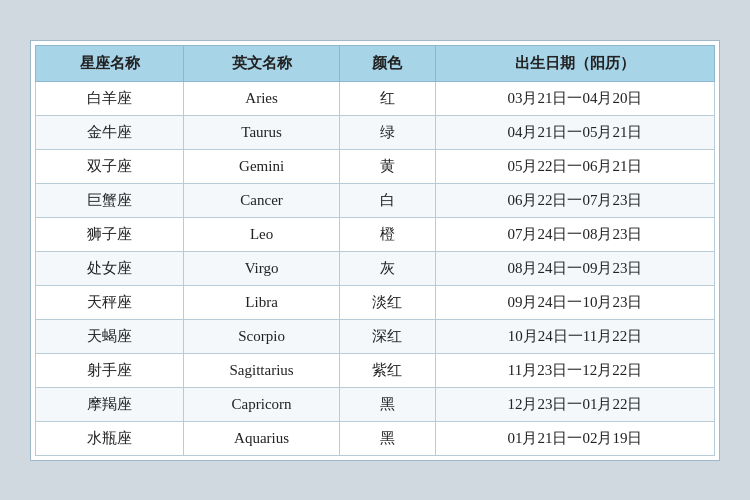  What do you see at coordinates (110, 268) in the screenshot?
I see `cell-5-0: 处女座` at bounding box center [110, 268].